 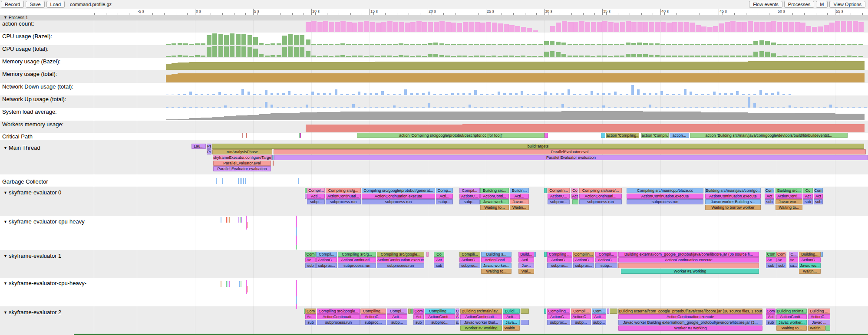 What do you see at coordinates (397, 311) in the screenshot?
I see `slice: Compi...` at bounding box center [397, 311].